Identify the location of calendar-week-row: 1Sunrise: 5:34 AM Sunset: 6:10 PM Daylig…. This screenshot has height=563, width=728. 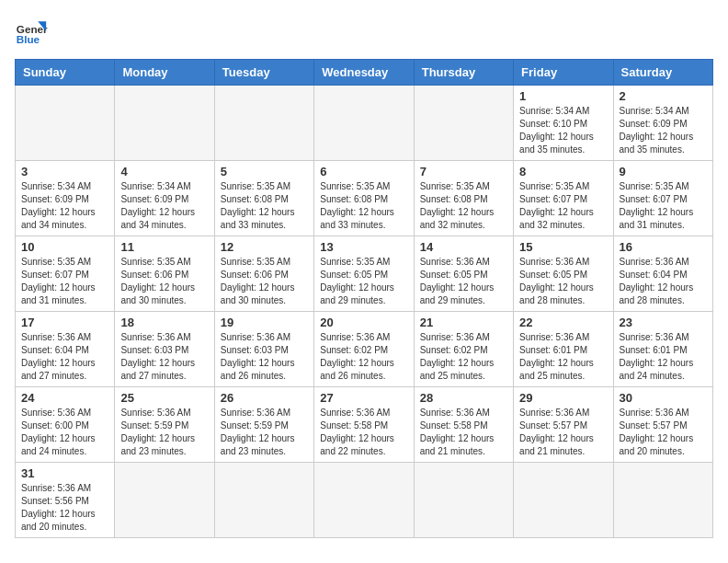
(364, 123).